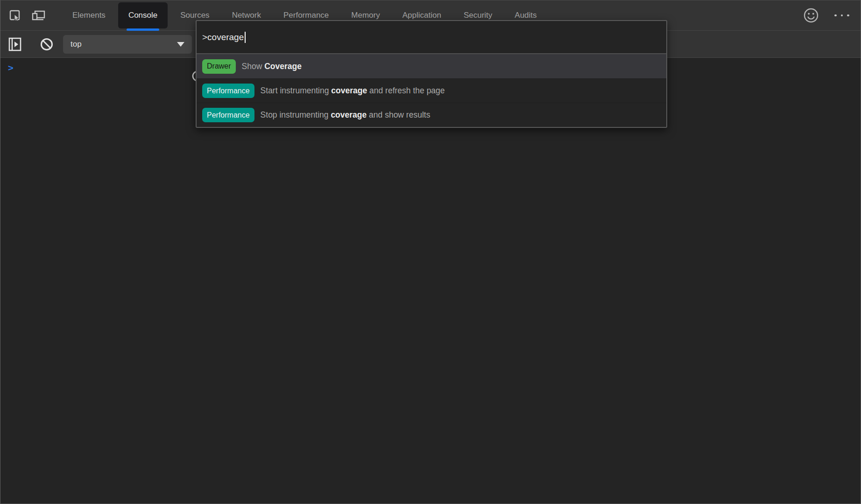 The image size is (861, 504). What do you see at coordinates (811, 15) in the screenshot?
I see `smiley-icon` at bounding box center [811, 15].